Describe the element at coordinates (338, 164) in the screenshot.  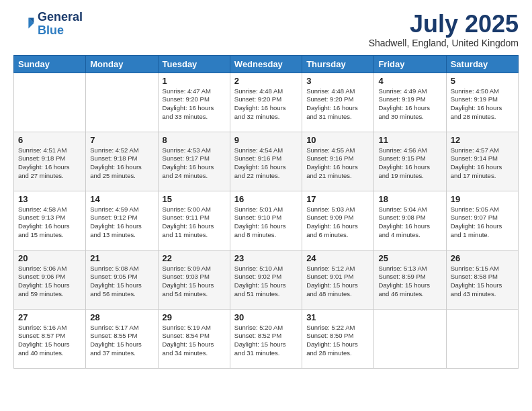
I see `day-info: Sunrise: 4:55 AMSunset: 9:16 PMDaylight:…` at that location.